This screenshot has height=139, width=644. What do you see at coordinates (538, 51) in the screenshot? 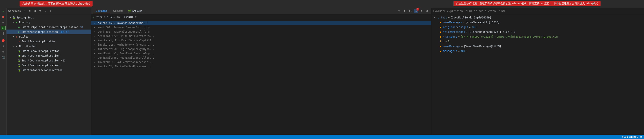
I see `var-item: ● messageId = null` at bounding box center [538, 51].